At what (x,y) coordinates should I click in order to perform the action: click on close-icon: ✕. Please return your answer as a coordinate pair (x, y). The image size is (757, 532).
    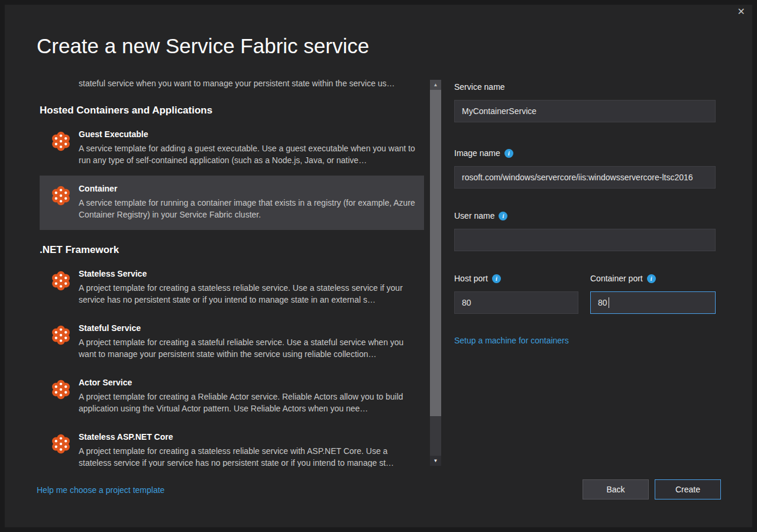
    Looking at the image, I should click on (742, 12).